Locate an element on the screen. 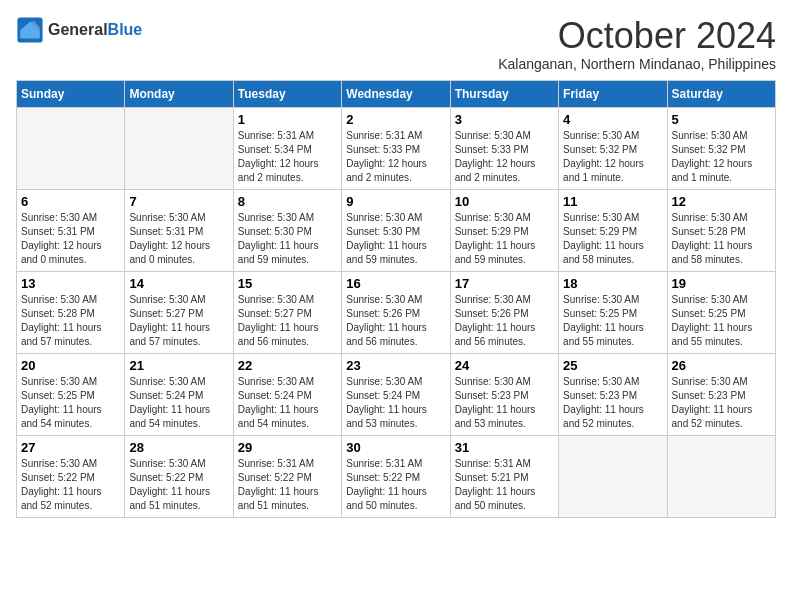  day-number: 20 is located at coordinates (70, 366).